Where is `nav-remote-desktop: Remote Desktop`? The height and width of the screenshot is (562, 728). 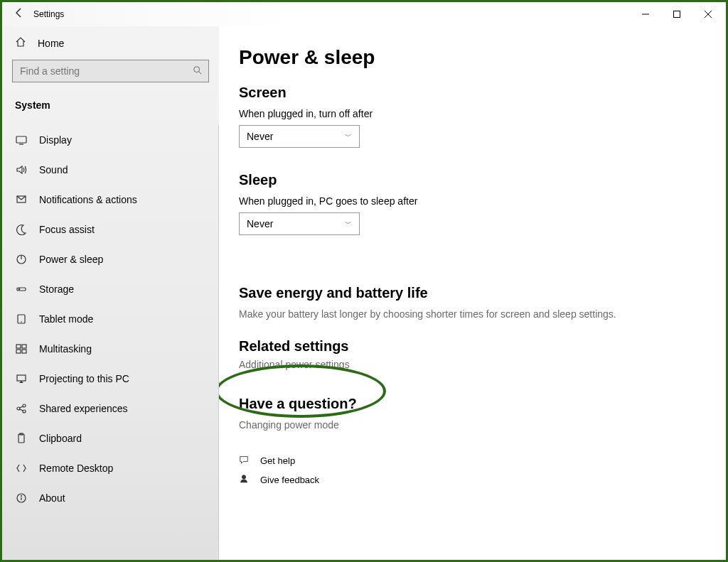
nav-remote-desktop: Remote Desktop is located at coordinates (110, 468).